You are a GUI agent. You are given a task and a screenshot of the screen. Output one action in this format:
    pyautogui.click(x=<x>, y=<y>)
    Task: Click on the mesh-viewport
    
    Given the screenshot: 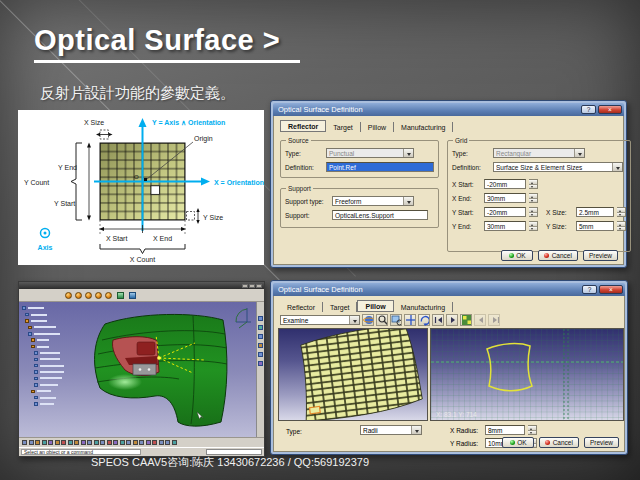 What is the action you would take?
    pyautogui.click(x=353, y=374)
    